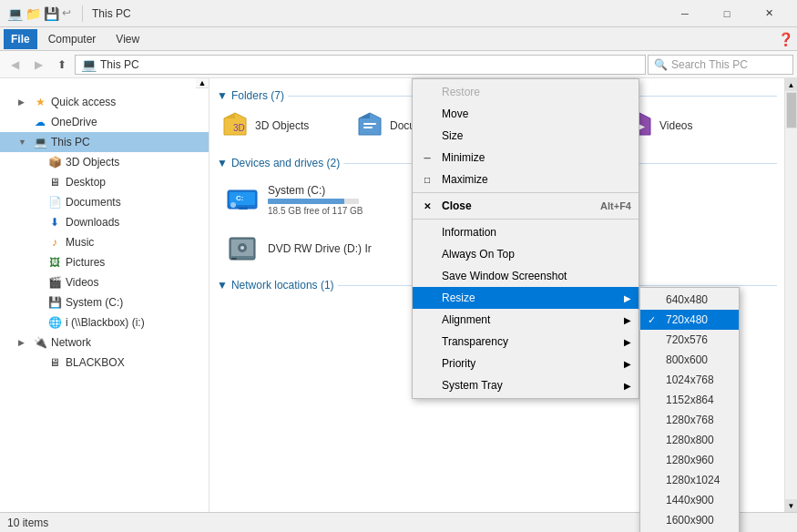 Image resolution: width=797 pixels, height=532 pixels. I want to click on label-1600x900: 1600x900, so click(690, 520).